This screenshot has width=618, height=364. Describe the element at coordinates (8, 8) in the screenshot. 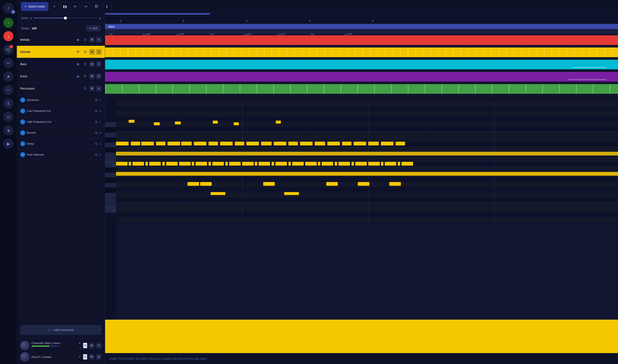

I see `logo-icon: ♪` at that location.